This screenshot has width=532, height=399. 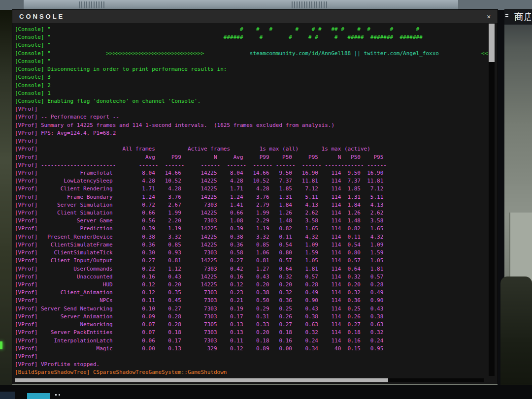 I want to click on console-line: [VProf] Client Input/Output 0.27 0.81 14…, so click(x=251, y=261).